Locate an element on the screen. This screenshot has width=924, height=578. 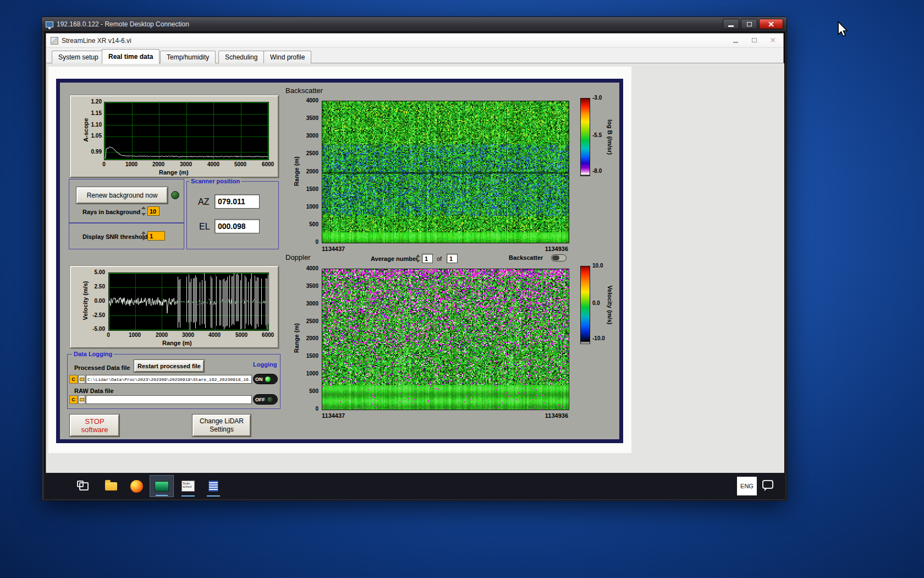
change-lidar-settings-button: Change LiDAR Settings is located at coordinates (222, 426).